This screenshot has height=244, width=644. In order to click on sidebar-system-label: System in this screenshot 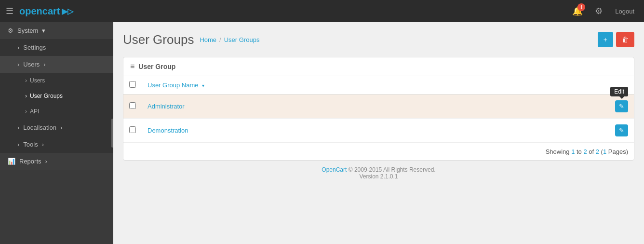, I will do `click(28, 31)`.